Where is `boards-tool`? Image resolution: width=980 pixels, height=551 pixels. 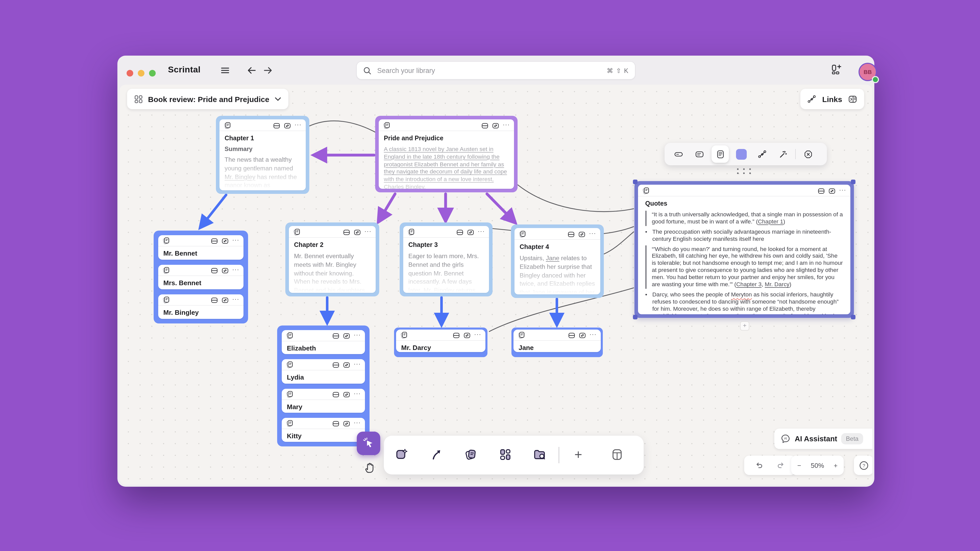 boards-tool is located at coordinates (505, 455).